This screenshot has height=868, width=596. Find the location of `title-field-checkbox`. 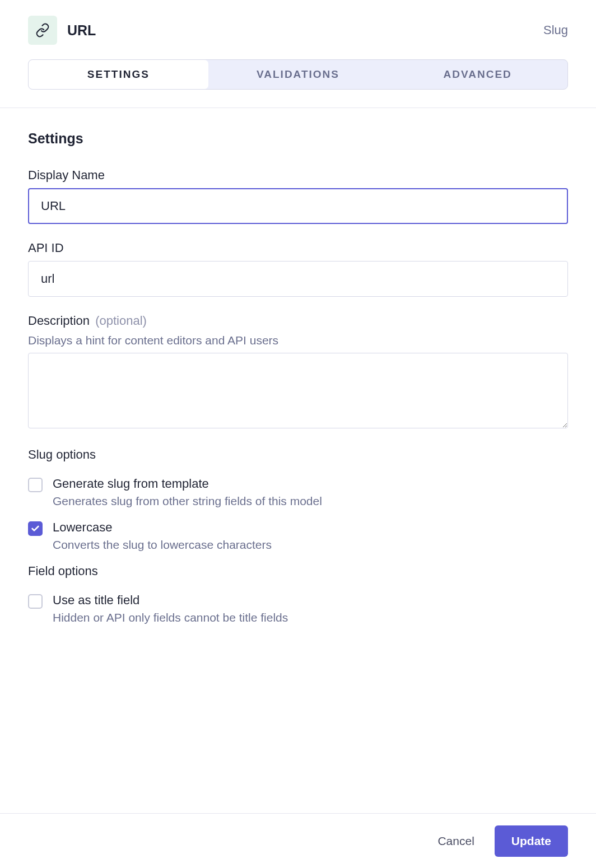

title-field-checkbox is located at coordinates (35, 601).